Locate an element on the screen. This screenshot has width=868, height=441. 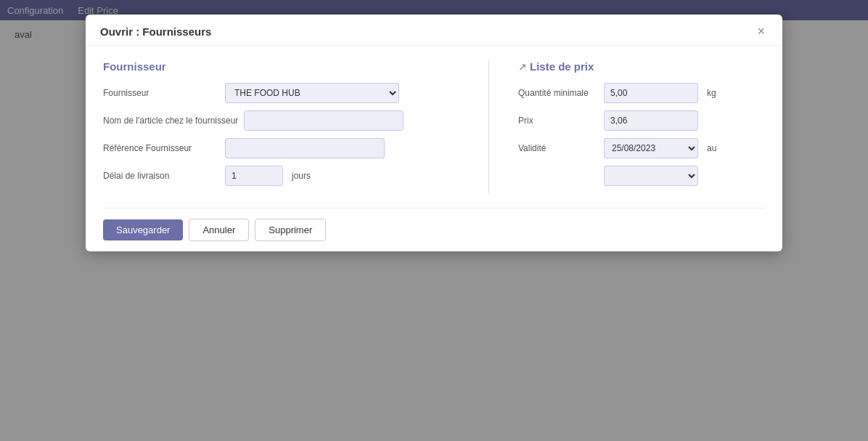
fournisseur-row: Fournisseur THE FOOD HUB is located at coordinates (282, 93).